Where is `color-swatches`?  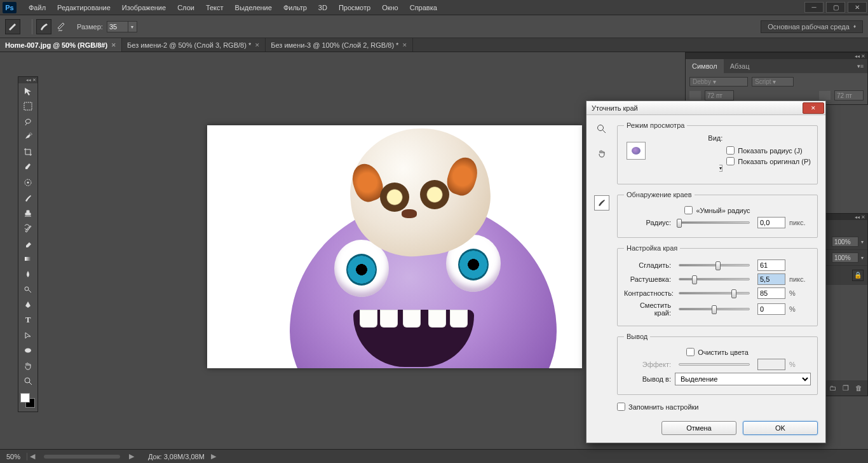
color-swatches is located at coordinates (28, 402).